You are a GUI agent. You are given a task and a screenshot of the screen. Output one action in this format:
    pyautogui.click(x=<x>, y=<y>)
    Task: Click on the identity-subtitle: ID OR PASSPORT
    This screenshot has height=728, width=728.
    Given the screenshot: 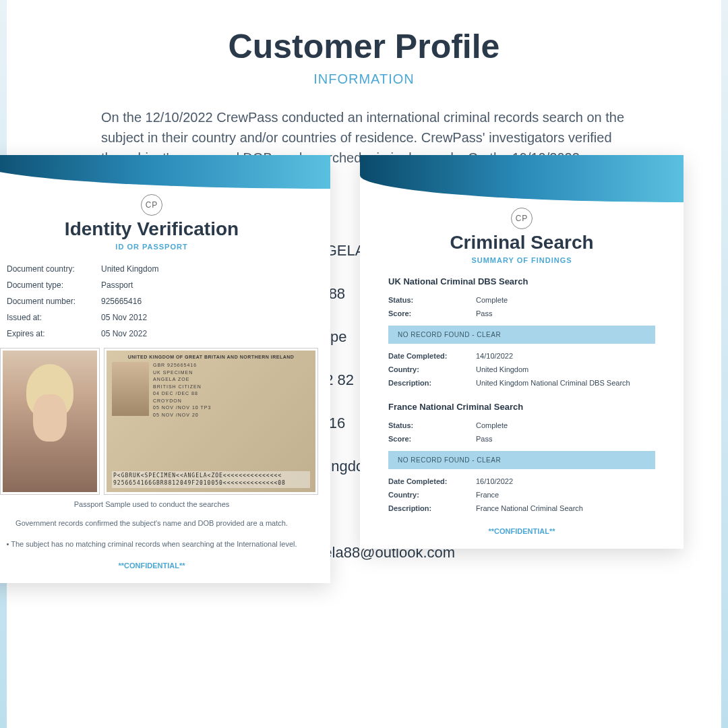 What is the action you would take?
    pyautogui.click(x=165, y=247)
    